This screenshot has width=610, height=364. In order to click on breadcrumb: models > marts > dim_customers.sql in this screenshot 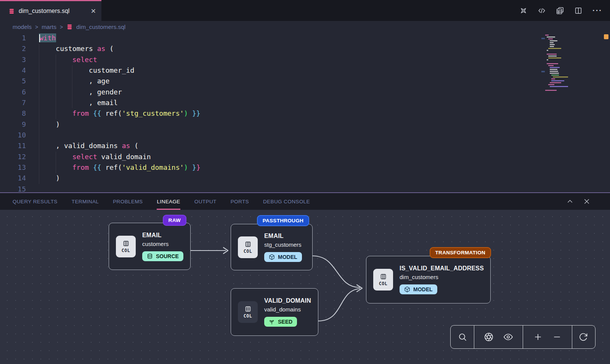, I will do `click(305, 27)`.